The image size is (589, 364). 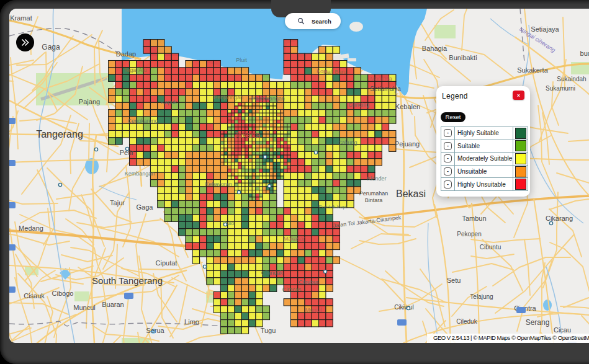 I want to click on svg-text: Setiajaya, so click(x=545, y=29).